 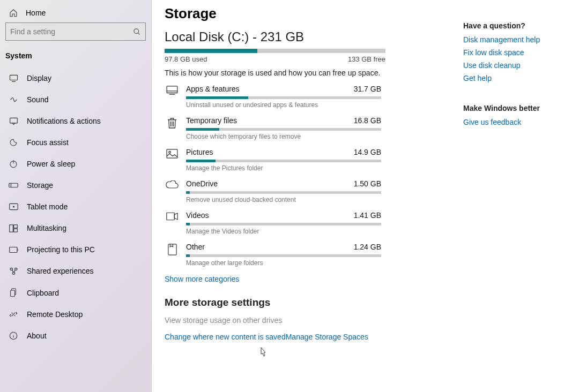 What do you see at coordinates (310, 320) in the screenshot?
I see `more-view-storage-usage-on-other-drives: View storage usage on other drives` at bounding box center [310, 320].